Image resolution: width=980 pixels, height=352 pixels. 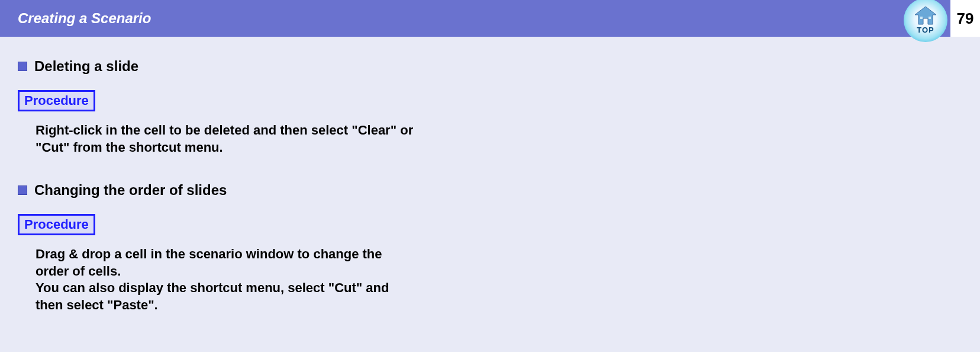 I want to click on section-heading: Deleting a slide, so click(x=225, y=66).